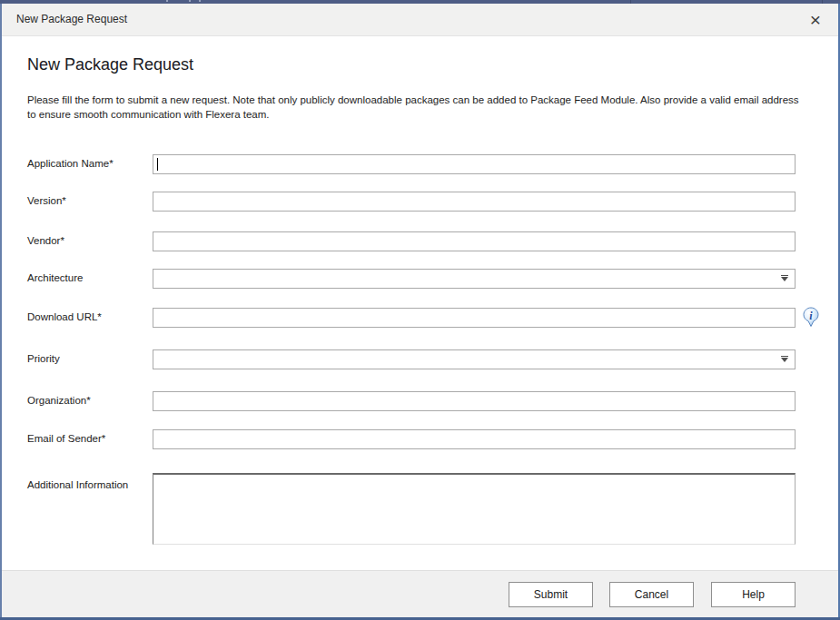 The image size is (840, 620). Describe the element at coordinates (474, 439) in the screenshot. I see `email-of-sender-input` at that location.